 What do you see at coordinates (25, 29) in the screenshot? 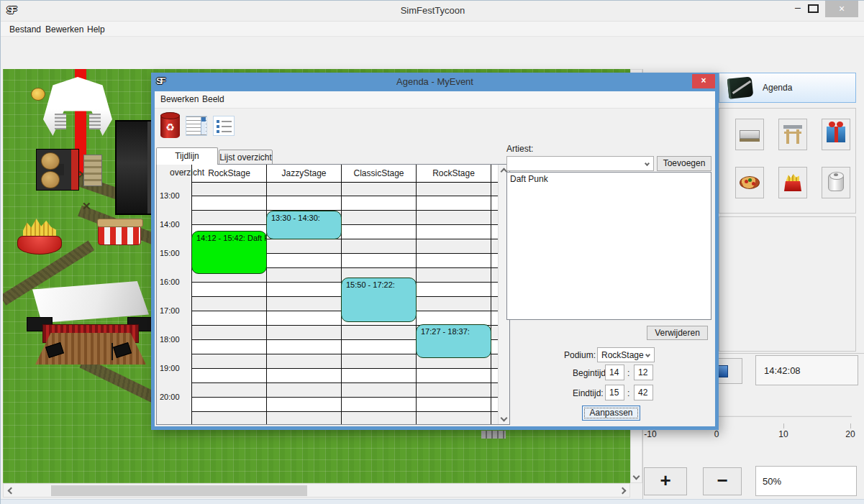
I see `menu-bestand: Bestand` at bounding box center [25, 29].